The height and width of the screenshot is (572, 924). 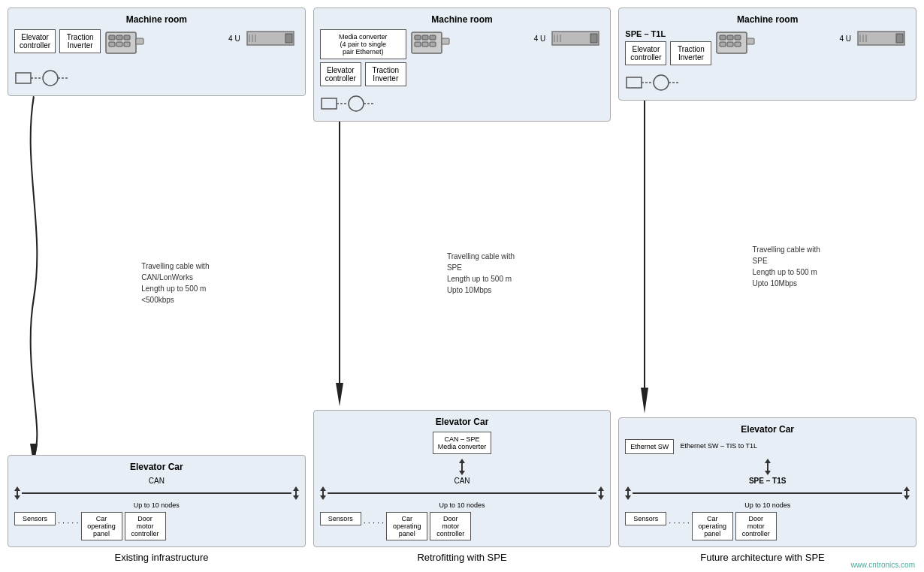 What do you see at coordinates (102, 526) in the screenshot?
I see `car-op-panel-1: Caroperatingpanel` at bounding box center [102, 526].